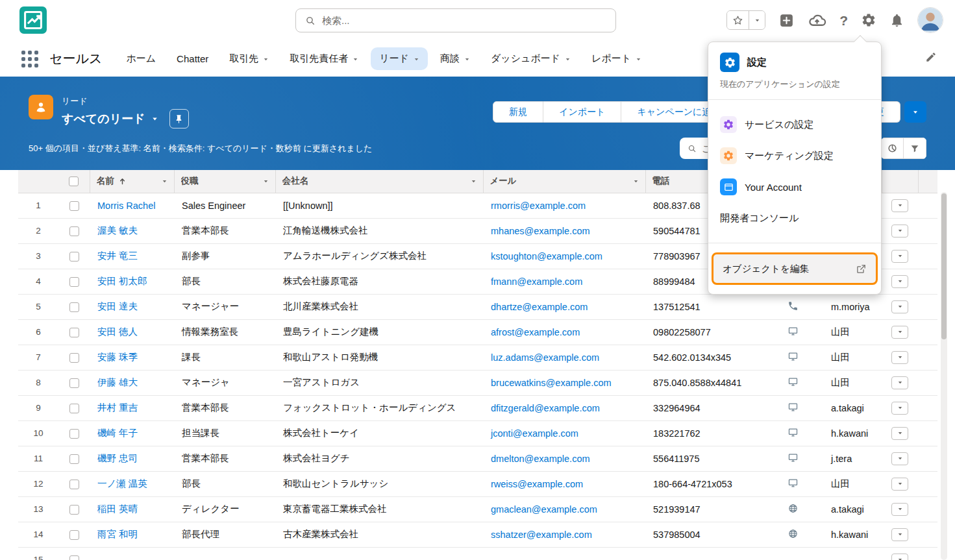 This screenshot has height=560, width=955. What do you see at coordinates (155, 119) in the screenshot?
I see `list-selector-chevron-icon` at bounding box center [155, 119].